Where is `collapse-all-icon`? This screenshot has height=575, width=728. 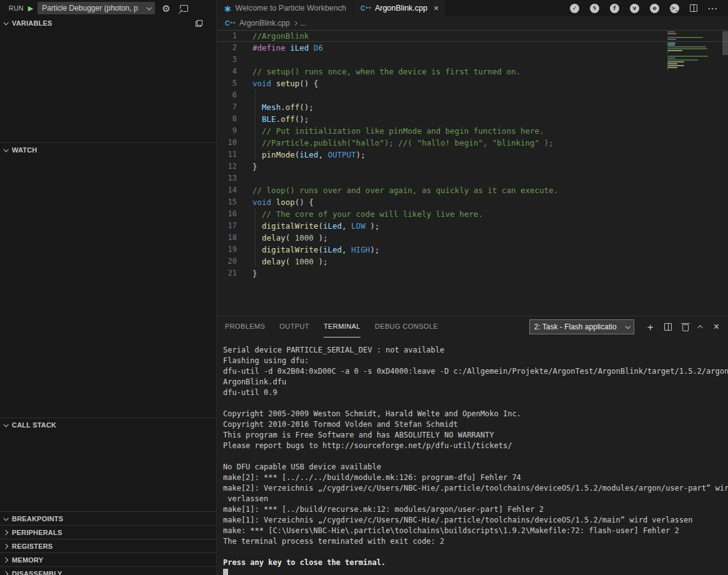
collapse-all-icon is located at coordinates (199, 24).